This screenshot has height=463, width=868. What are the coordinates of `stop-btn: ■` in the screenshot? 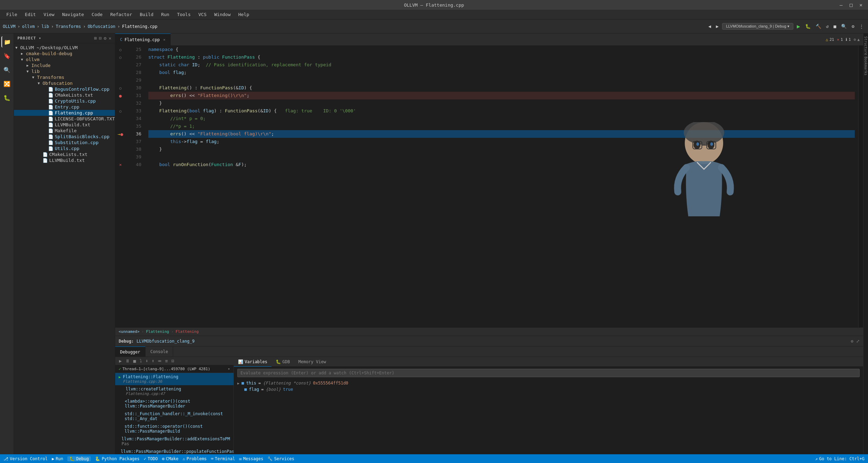 It's located at (135, 361).